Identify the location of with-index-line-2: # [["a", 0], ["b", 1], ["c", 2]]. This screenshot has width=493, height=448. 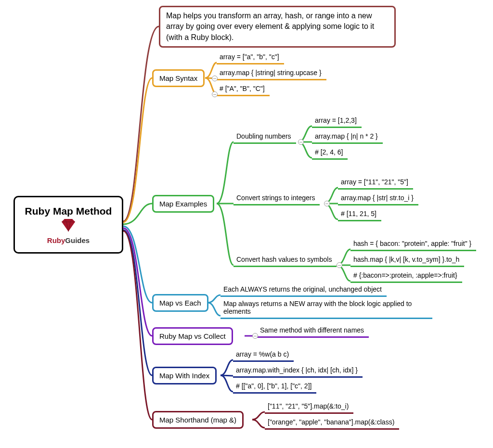
(274, 388).